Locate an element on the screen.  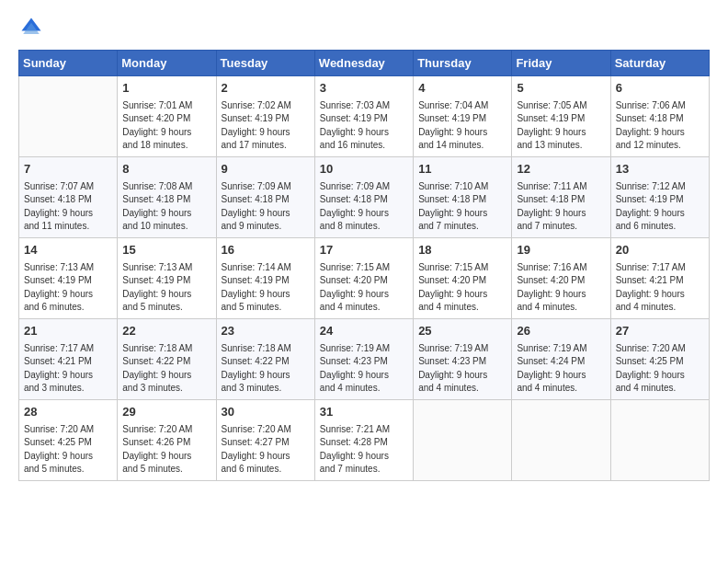
day-info: Sunrise: 7:10 AM Sunset: 4:18 PM Dayligh… is located at coordinates (462, 207).